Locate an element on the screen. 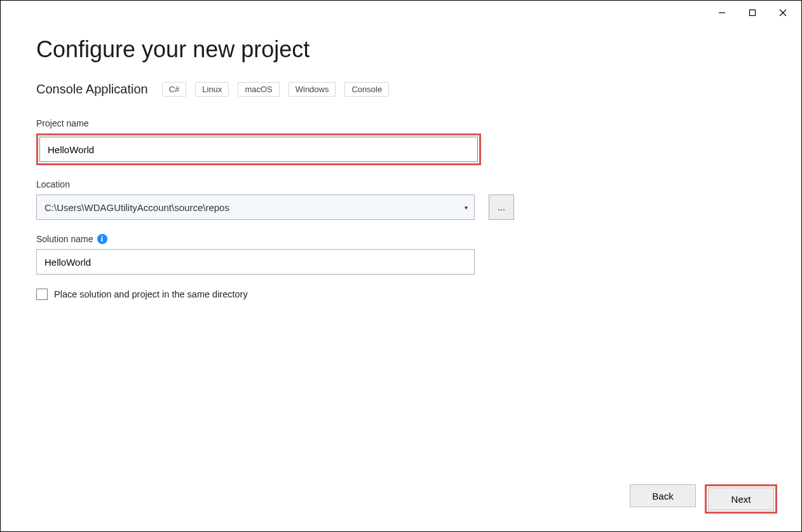 This screenshot has width=802, height=532. same-directory-checkbox is located at coordinates (42, 294).